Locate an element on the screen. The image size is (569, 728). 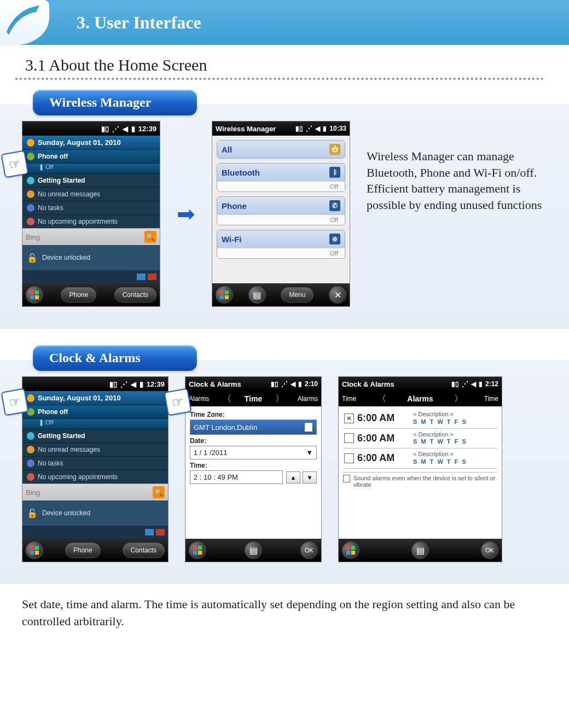
wm-item-all: All ⏻ is located at coordinates (281, 149).